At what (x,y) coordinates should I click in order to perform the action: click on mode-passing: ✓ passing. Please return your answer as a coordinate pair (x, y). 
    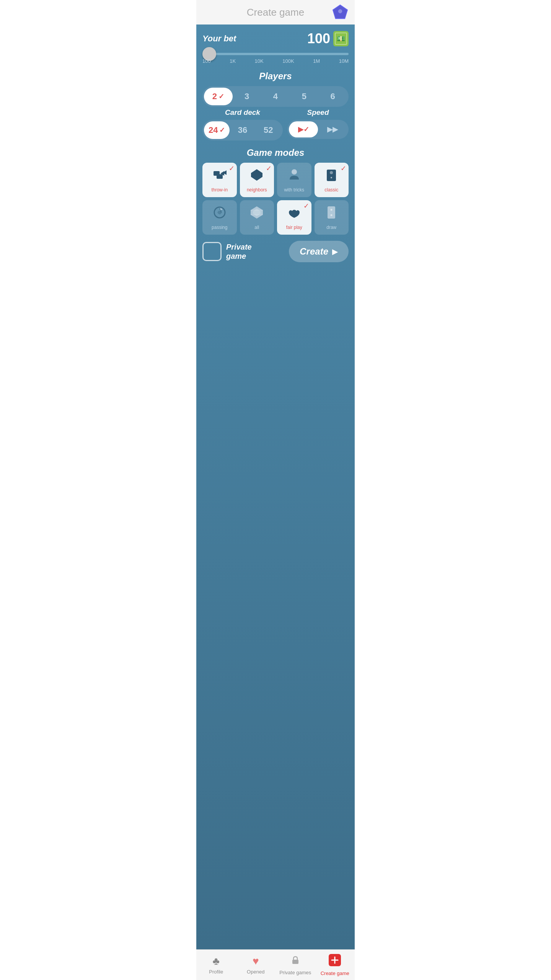
    Looking at the image, I should click on (220, 217).